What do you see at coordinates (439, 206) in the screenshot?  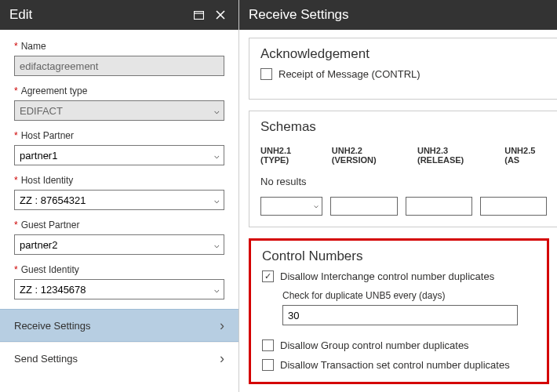 I see `schema-release-input` at bounding box center [439, 206].